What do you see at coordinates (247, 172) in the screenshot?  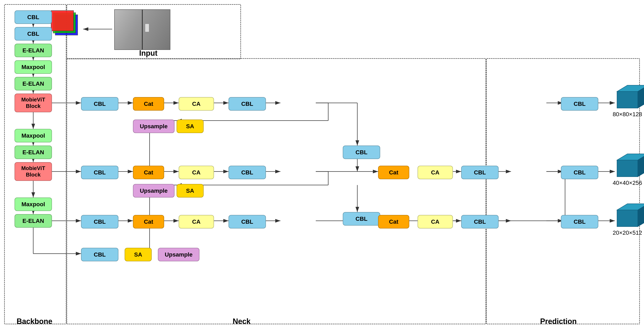 I see `neck-cbl2-r2: CBL` at bounding box center [247, 172].